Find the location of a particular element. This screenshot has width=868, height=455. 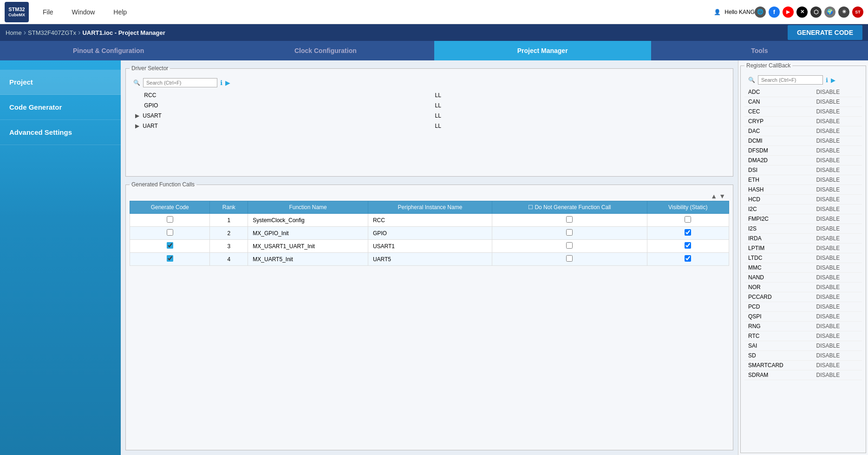

register-callback-row: SAI DISABLE is located at coordinates (803, 346).